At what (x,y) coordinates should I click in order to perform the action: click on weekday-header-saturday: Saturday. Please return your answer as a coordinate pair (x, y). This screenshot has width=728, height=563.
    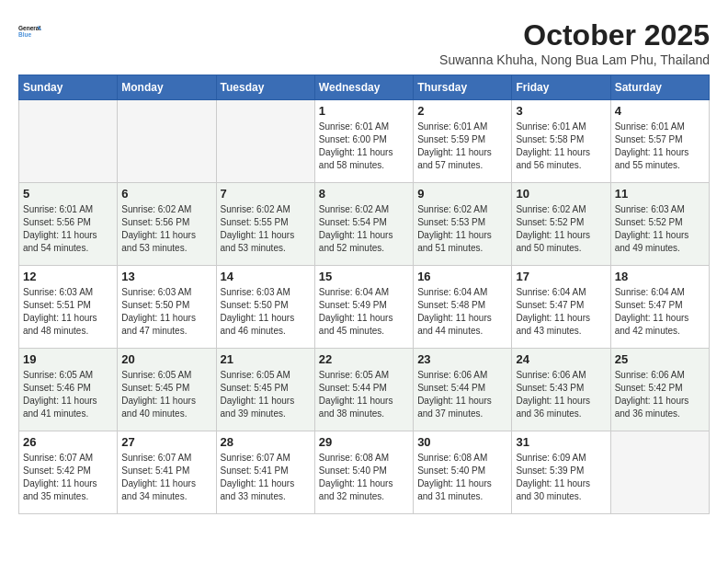
    Looking at the image, I should click on (660, 88).